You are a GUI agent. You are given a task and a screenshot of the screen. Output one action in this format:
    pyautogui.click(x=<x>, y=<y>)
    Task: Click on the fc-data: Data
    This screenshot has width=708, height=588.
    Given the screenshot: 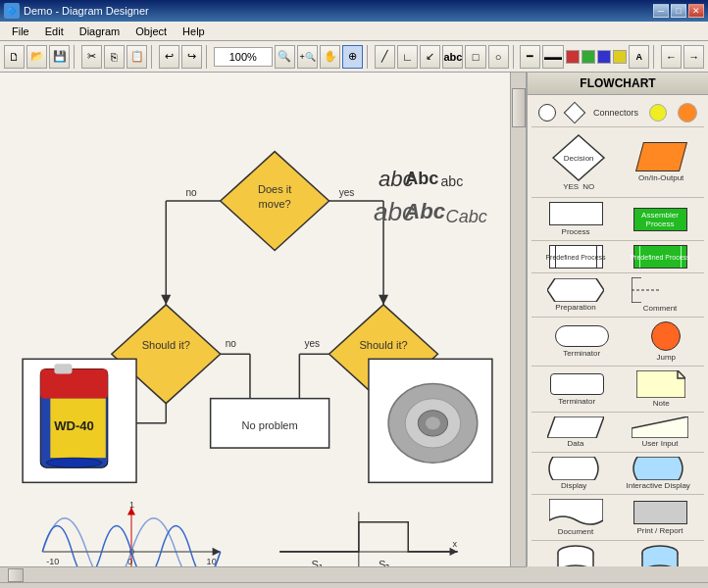 What is the action you would take?
    pyautogui.click(x=576, y=432)
    